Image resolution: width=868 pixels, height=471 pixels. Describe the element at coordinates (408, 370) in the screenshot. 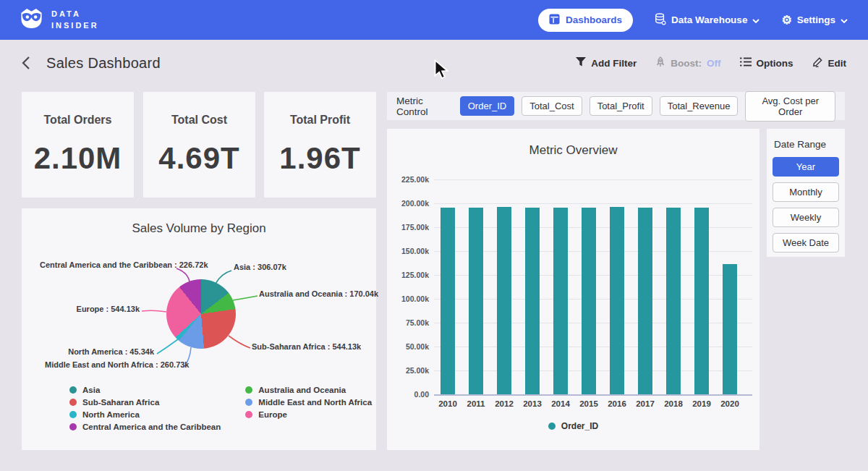

I see `y-axis-tick: 25.00k` at that location.